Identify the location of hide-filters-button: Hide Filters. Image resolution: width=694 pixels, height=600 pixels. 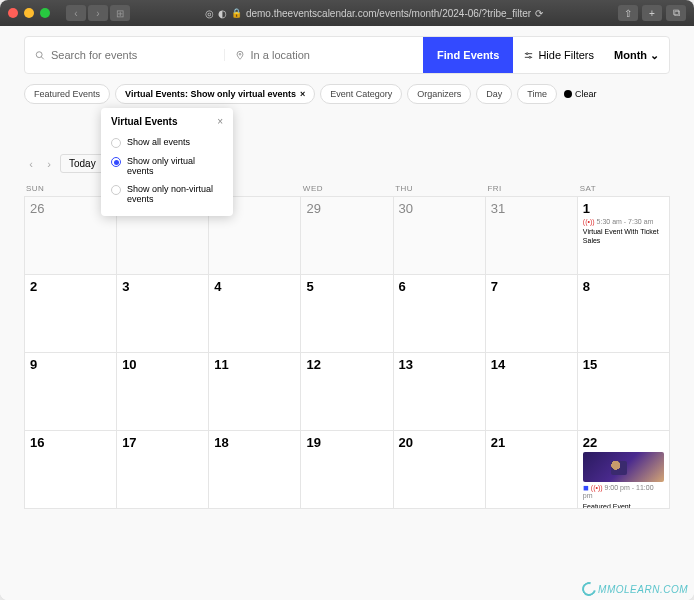
(558, 55).